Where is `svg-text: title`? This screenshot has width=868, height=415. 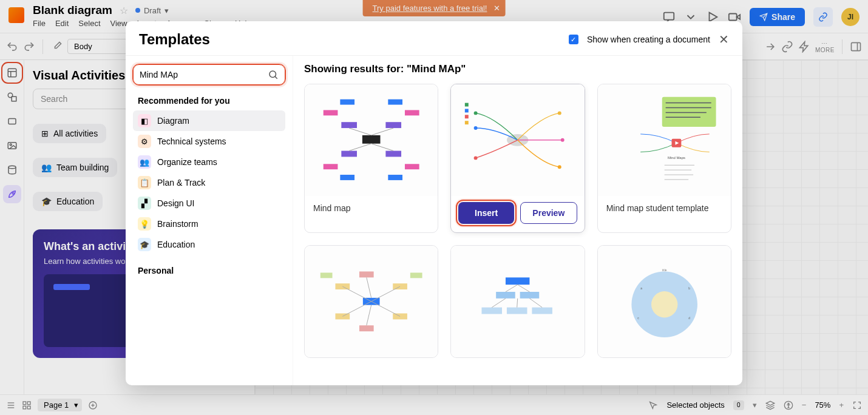
svg-text: title is located at coordinates (664, 271).